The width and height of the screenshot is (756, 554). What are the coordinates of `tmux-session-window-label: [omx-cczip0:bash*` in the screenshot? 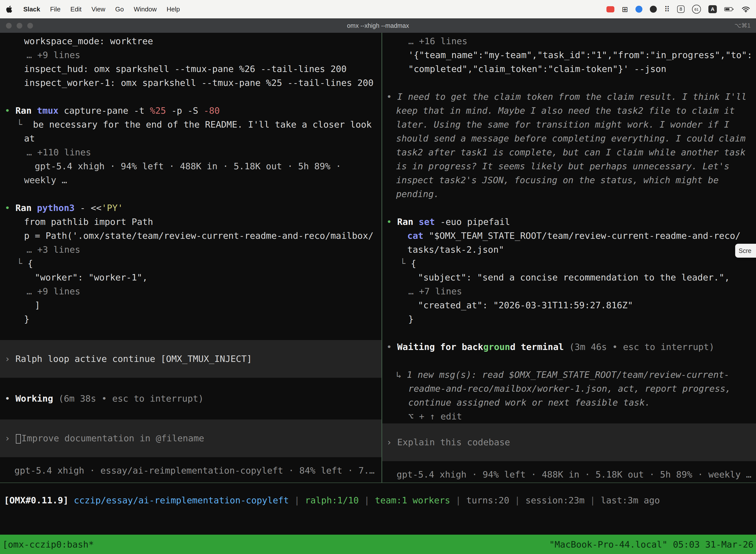 It's located at (48, 545).